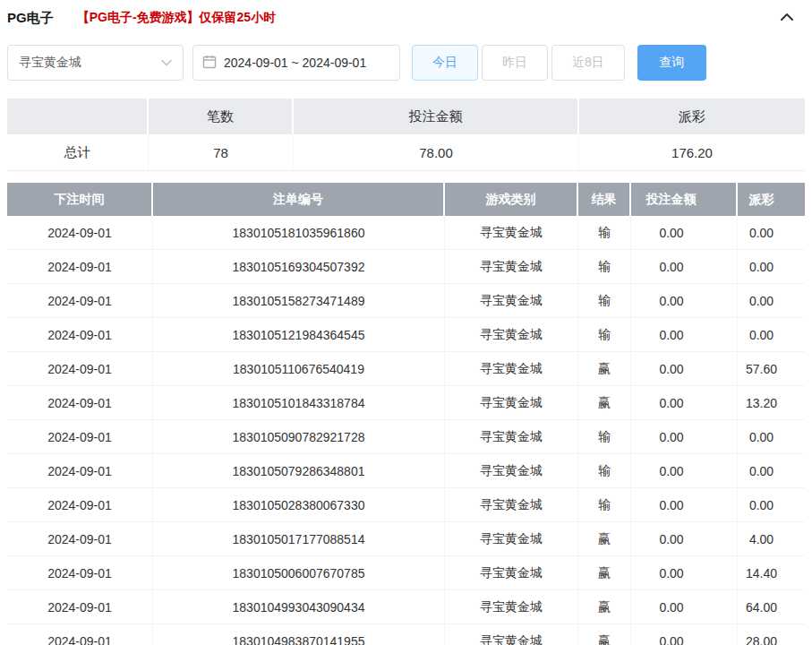 This screenshot has width=812, height=645. Describe the element at coordinates (605, 199) in the screenshot. I see `col-header-result: 结果` at that location.